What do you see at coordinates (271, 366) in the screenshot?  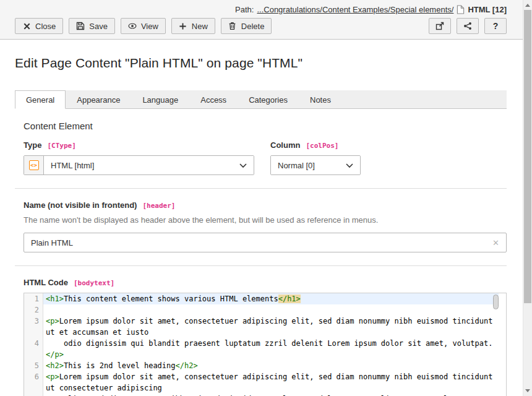 I see `code-text: <h2>This is 2nd level heading</h2>` at bounding box center [271, 366].